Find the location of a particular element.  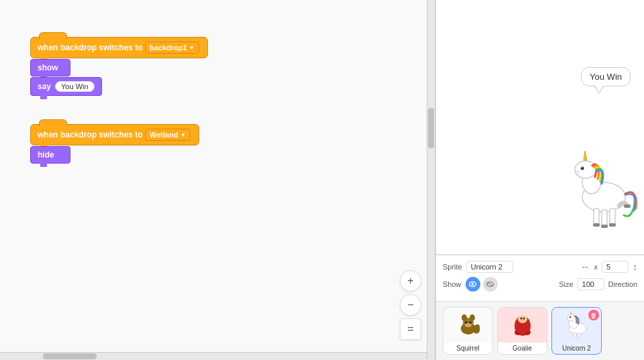

show-label: Show is located at coordinates (452, 284).